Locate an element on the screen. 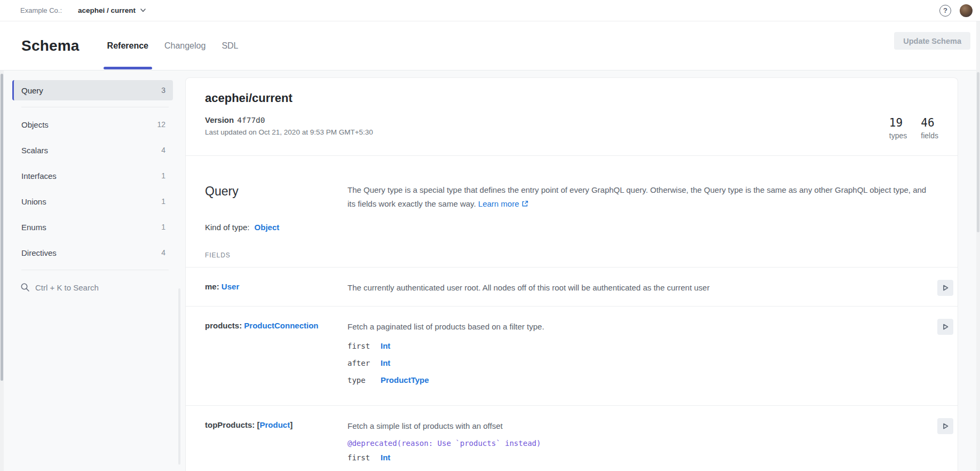 The height and width of the screenshot is (471, 980). stat-types-value: 19 is located at coordinates (898, 123).